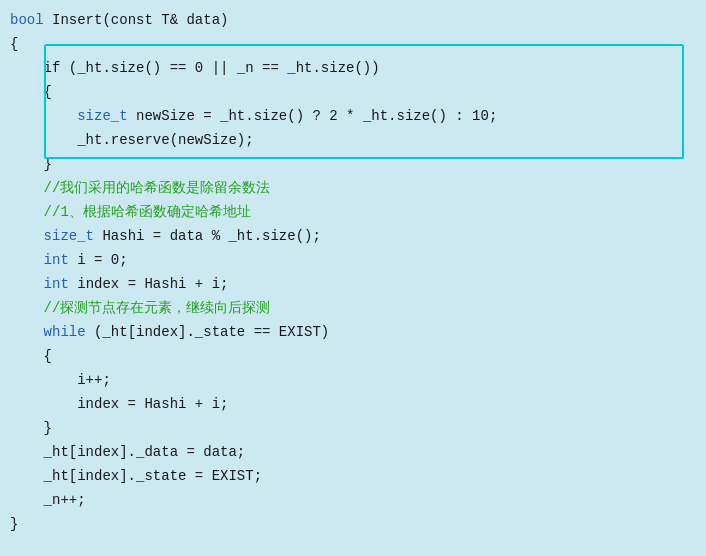  I want to click on code-token: _n++;, so click(48, 500).